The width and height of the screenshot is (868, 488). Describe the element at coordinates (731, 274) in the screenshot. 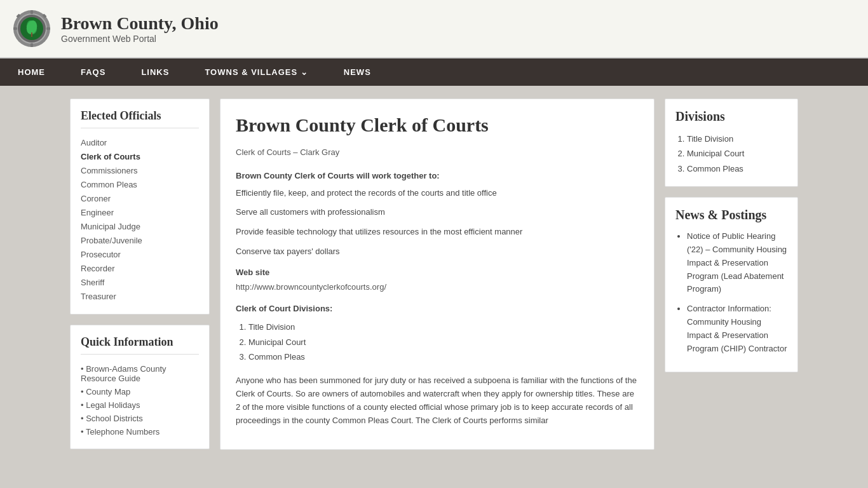

I see `sidebar-right: Divisions Title Division Municipal Court…` at that location.